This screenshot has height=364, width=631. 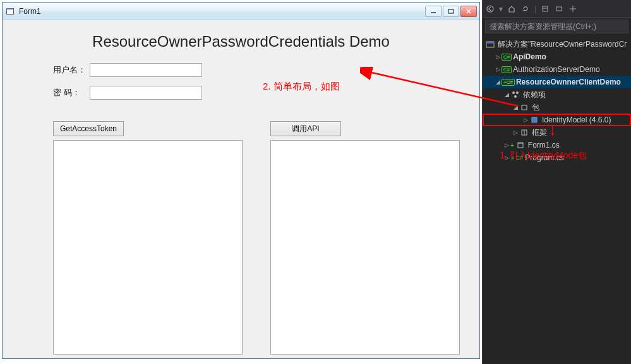 I want to click on solution-search-input: 搜索解决方案资源管理器(Ctrl+;), so click(x=557, y=26).